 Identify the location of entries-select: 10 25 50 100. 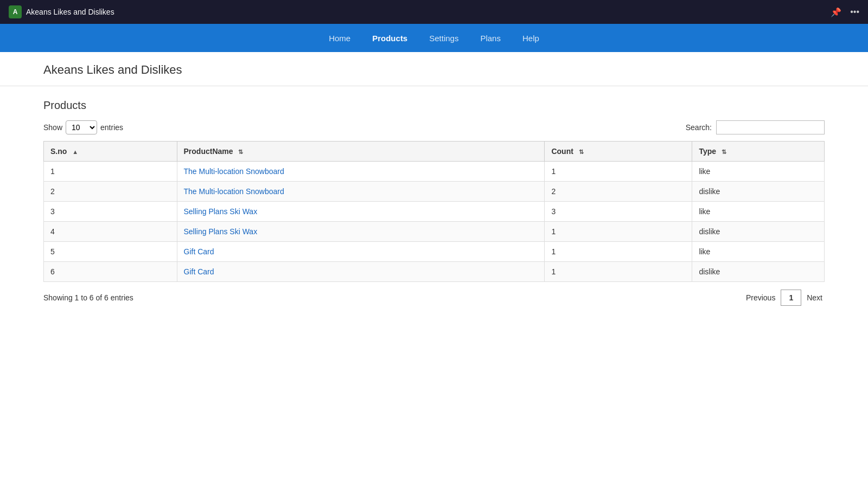
(81, 127).